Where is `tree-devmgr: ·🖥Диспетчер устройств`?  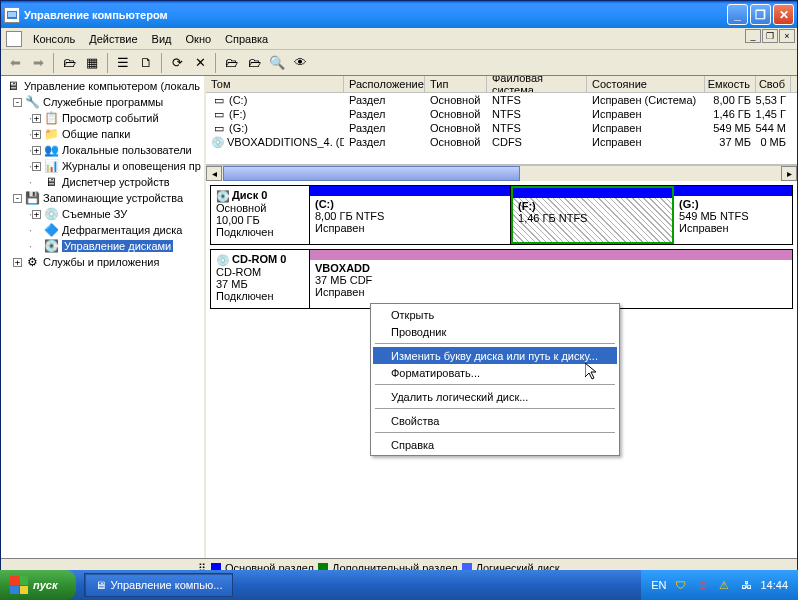 tree-devmgr: ·🖥Диспетчер устройств is located at coordinates (102, 182).